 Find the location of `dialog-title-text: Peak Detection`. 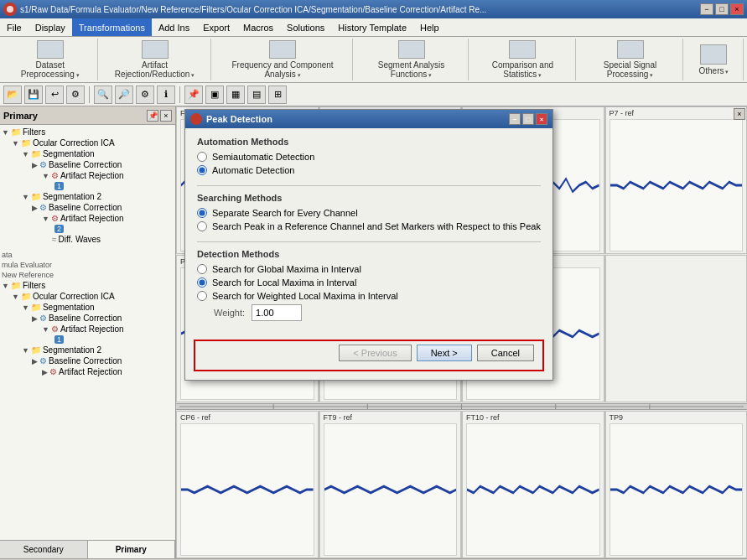

dialog-title-text: Peak Detection is located at coordinates (240, 119).